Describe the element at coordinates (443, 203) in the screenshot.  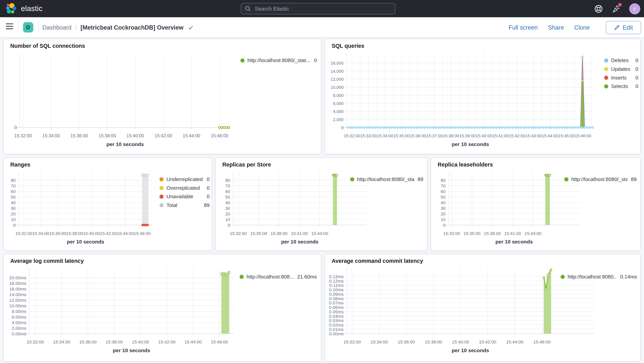
I see `y-tick-label: 40` at that location.